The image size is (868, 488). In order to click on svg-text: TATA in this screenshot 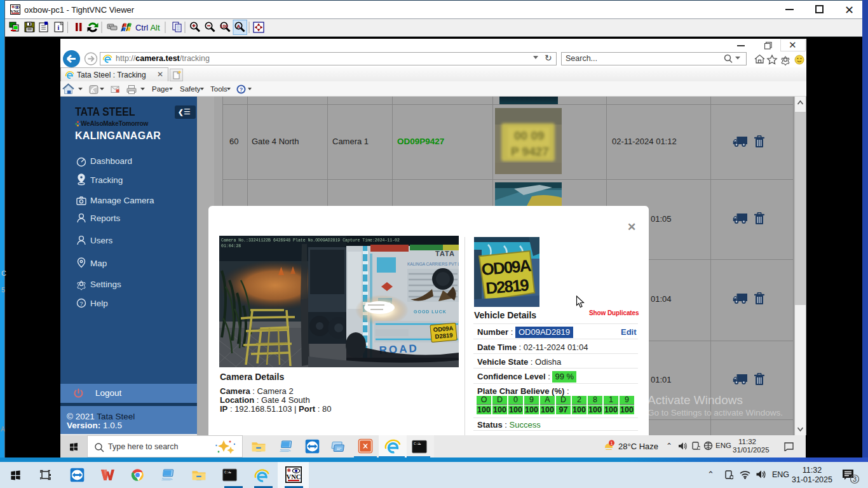, I will do `click(445, 254)`.